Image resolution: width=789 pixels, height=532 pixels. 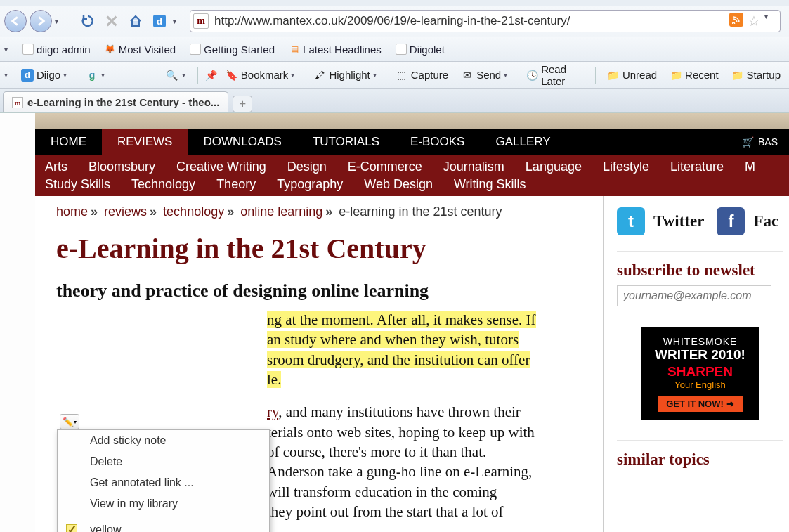 I want to click on twitter-button: t, so click(x=631, y=221).